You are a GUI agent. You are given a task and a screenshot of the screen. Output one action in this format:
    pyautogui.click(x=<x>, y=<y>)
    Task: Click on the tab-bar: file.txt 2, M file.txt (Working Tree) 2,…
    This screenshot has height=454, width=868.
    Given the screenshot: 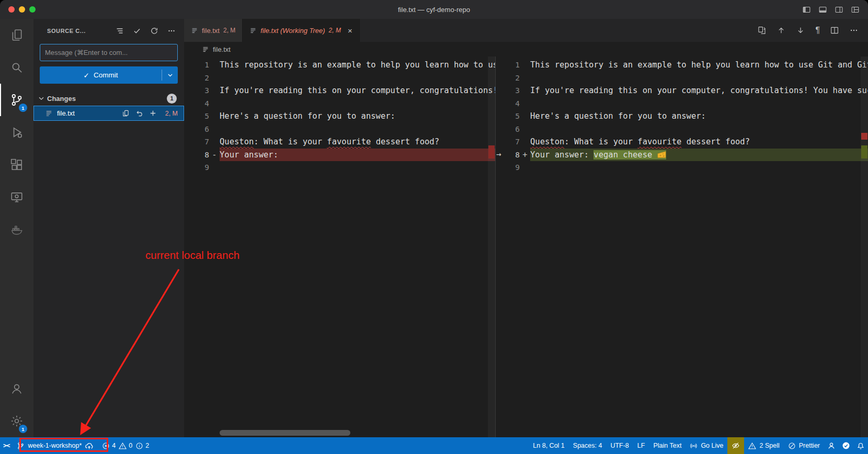 What is the action you would take?
    pyautogui.click(x=526, y=30)
    